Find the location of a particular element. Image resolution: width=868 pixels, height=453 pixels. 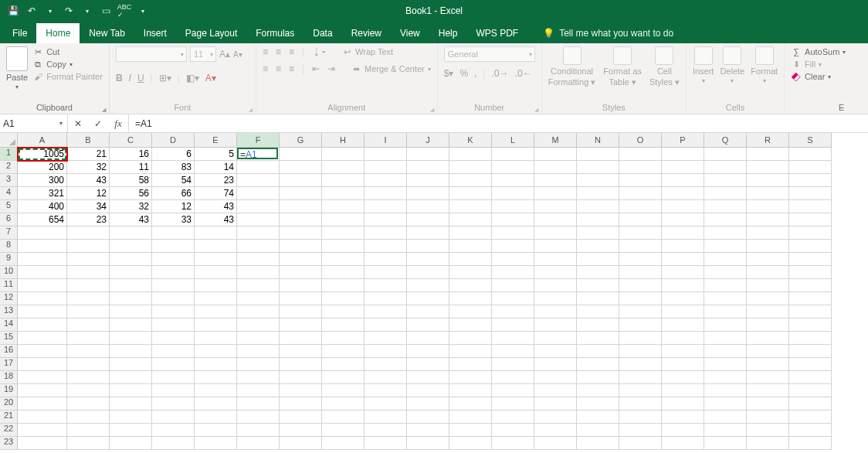

cell-R9 is located at coordinates (768, 260).